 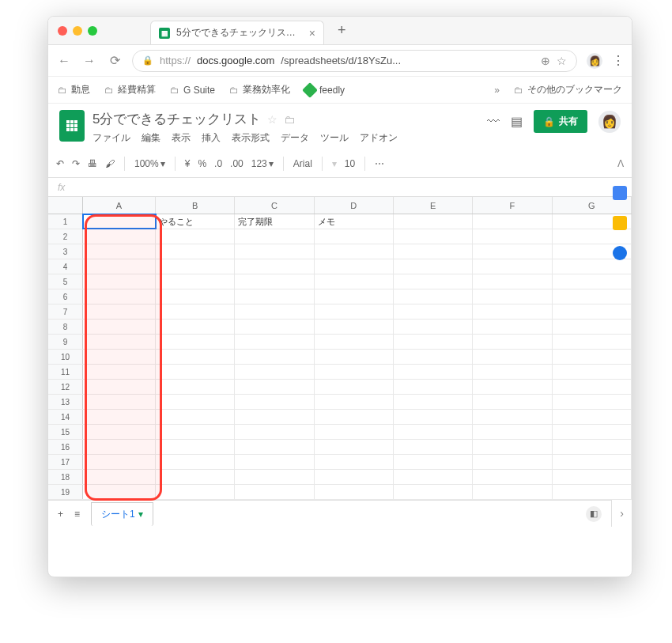 I want to click on search-icon: ⊕, so click(x=546, y=61).